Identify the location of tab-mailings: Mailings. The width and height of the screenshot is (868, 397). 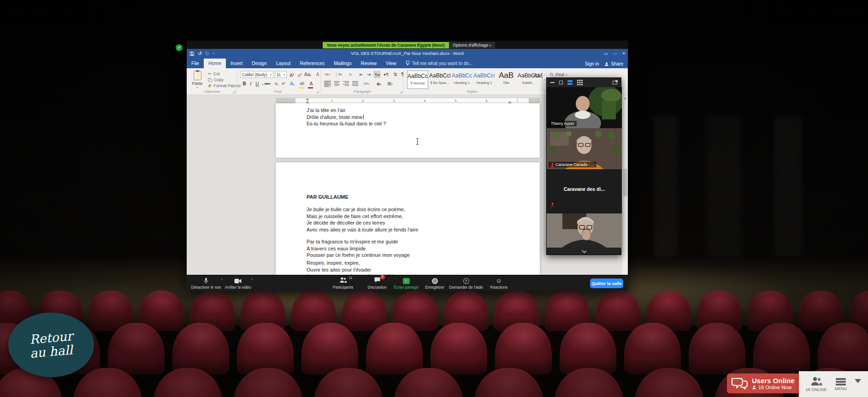
(343, 64).